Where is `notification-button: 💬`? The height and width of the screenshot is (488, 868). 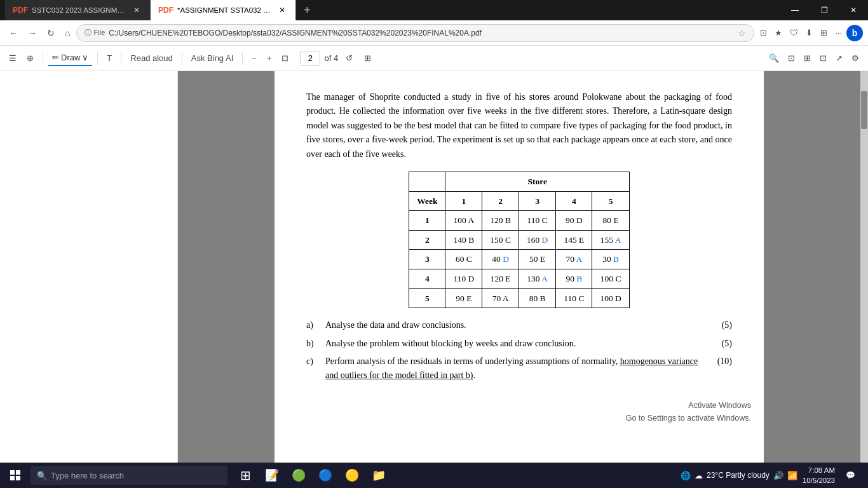 notification-button: 💬 is located at coordinates (850, 475).